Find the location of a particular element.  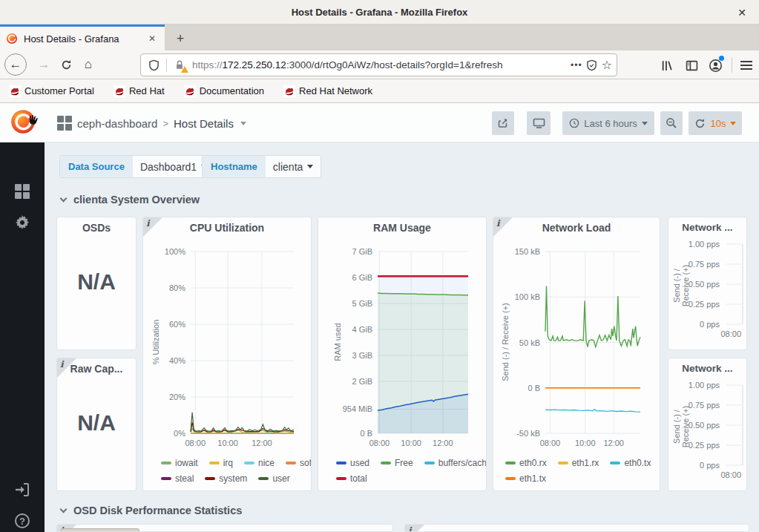

tracking-protection-shield-icon is located at coordinates (154, 65).